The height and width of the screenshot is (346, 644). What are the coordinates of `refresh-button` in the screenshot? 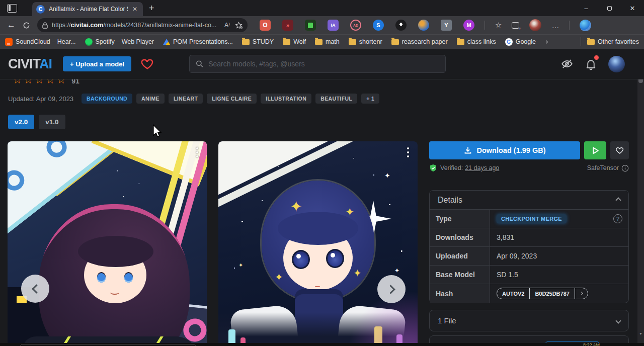 It's located at (26, 25).